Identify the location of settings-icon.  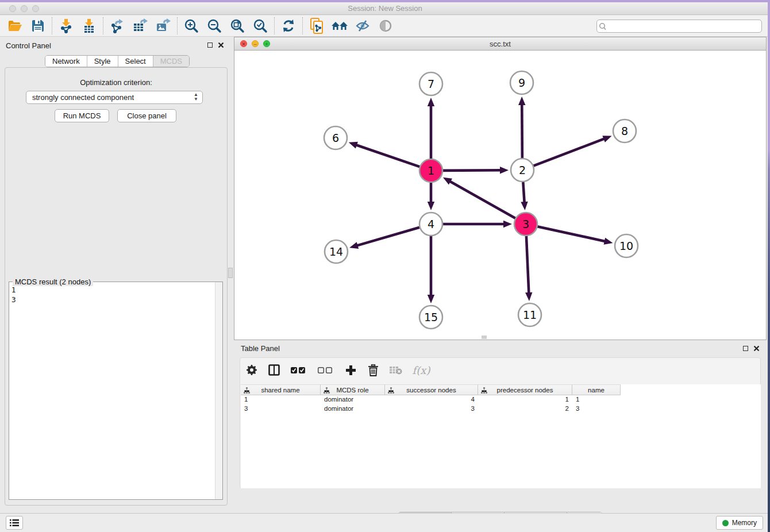
(252, 370).